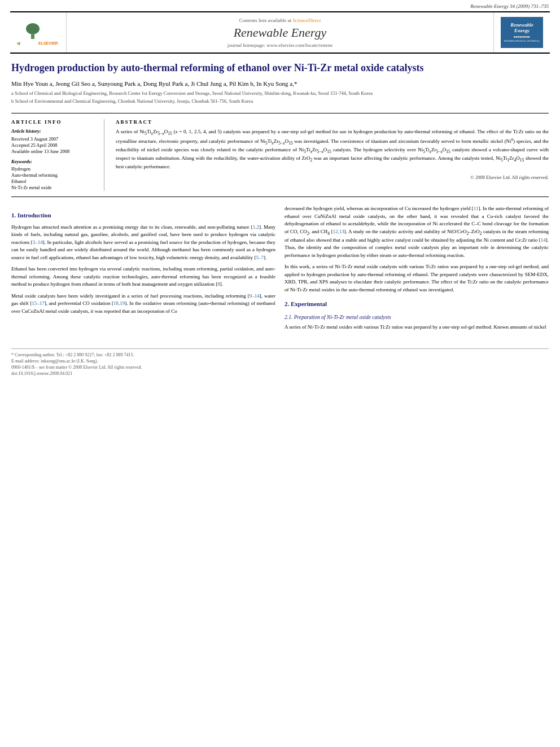  What do you see at coordinates (417, 327) in the screenshot?
I see `section2-para-1: A series of Ni-Ti-Zr metal oxides with v…` at bounding box center [417, 327].